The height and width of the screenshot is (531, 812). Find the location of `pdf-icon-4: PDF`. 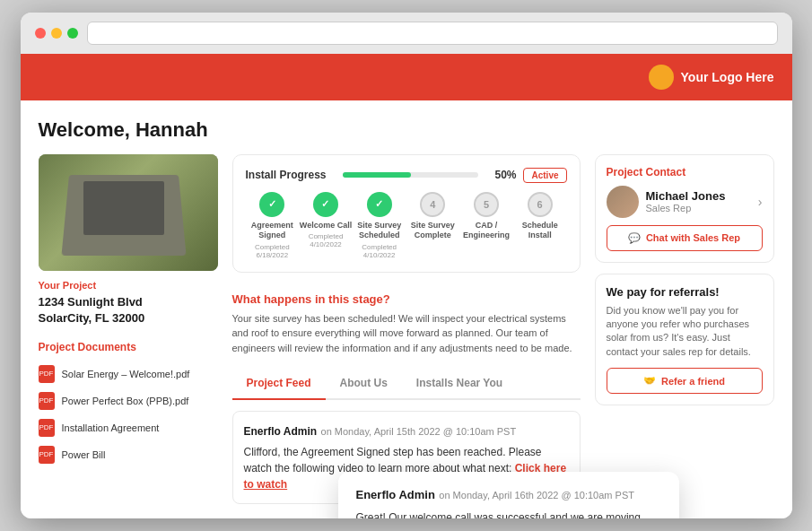

pdf-icon-4: PDF is located at coordinates (47, 455).